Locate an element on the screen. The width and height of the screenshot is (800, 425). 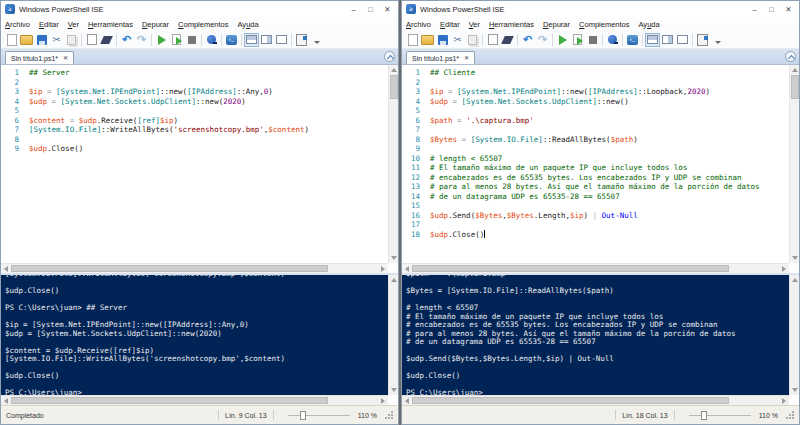
line-number: 2 is located at coordinates (11, 83).